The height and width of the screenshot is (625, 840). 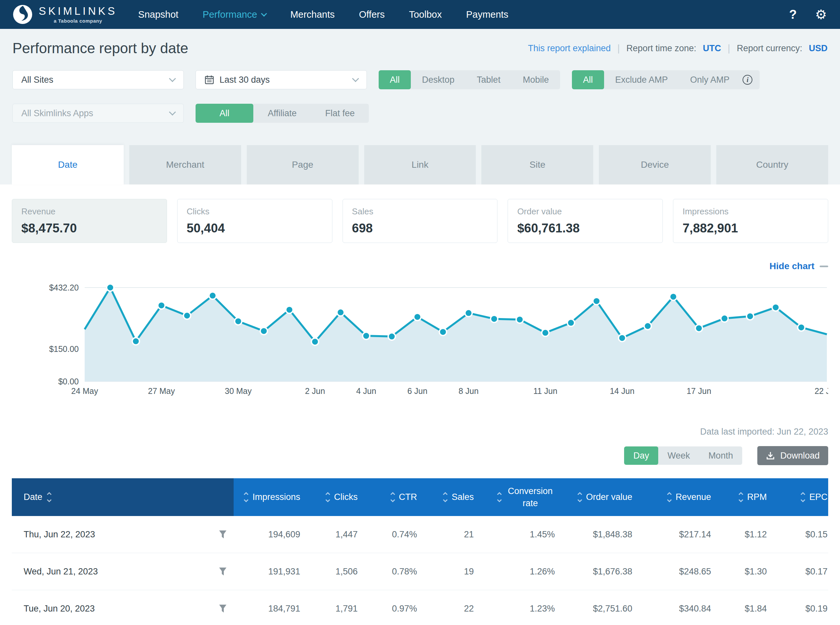 I want to click on amp-option-only-amp: Only AMP, so click(x=710, y=80).